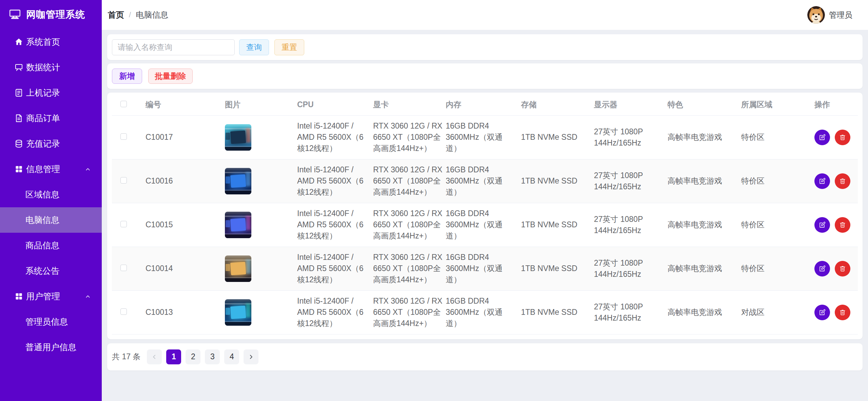  Describe the element at coordinates (51, 42) in the screenshot. I see `sidebar-item-0: 系统首页` at that location.